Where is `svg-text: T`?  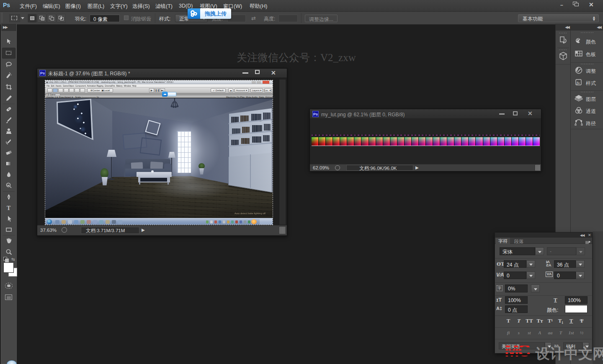 svg-text: T is located at coordinates (9, 208).